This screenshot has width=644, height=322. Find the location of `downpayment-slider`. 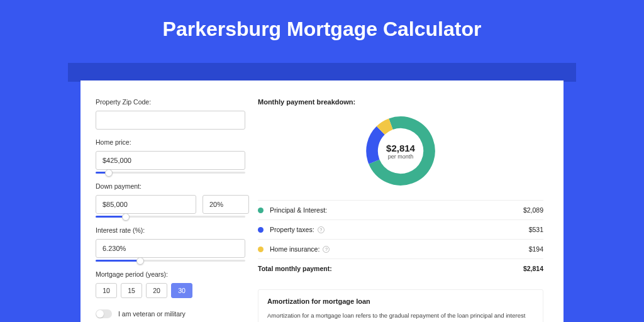

downpayment-slider is located at coordinates (170, 216).